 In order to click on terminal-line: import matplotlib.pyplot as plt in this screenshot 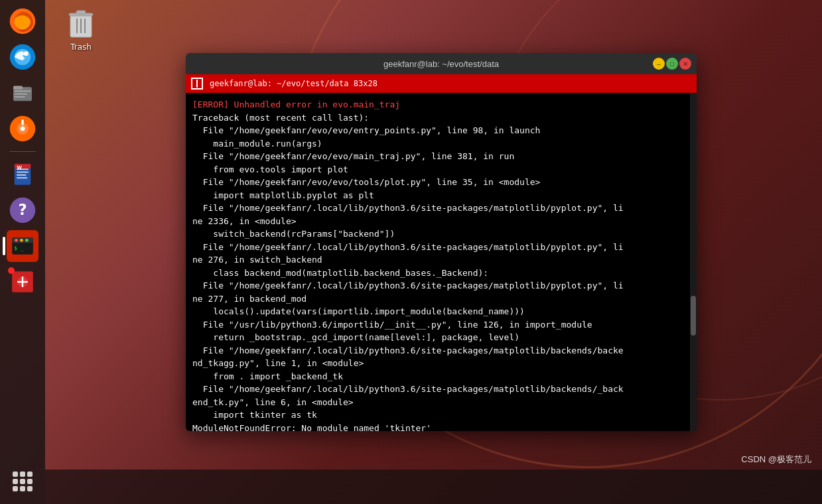, I will do `click(441, 196)`.